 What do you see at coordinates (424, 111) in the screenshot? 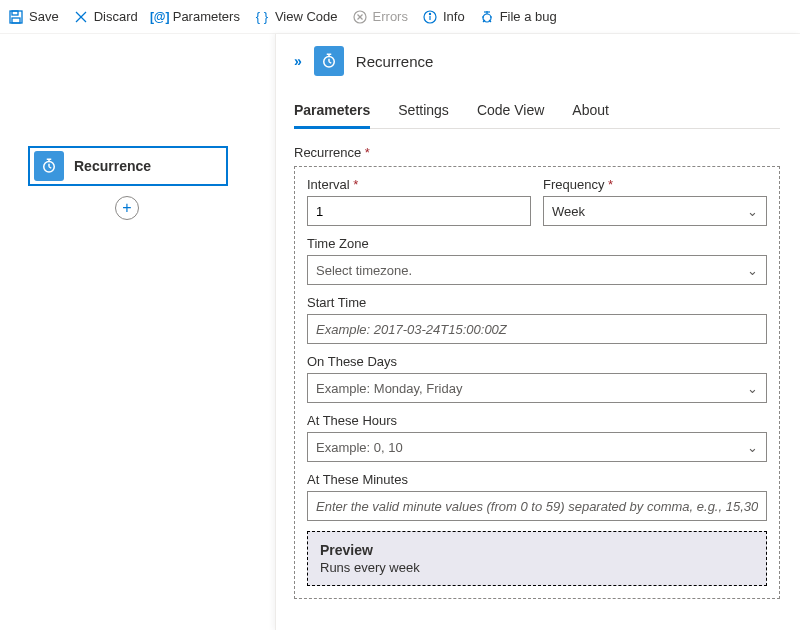
I see `tab-settings: Settings` at bounding box center [424, 111].